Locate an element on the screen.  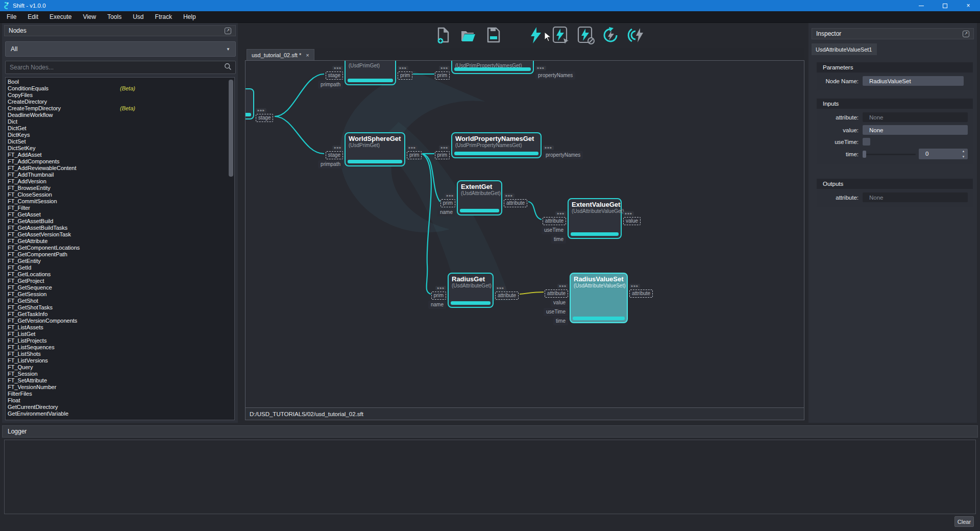
node-type-Float: Float is located at coordinates (120, 400).